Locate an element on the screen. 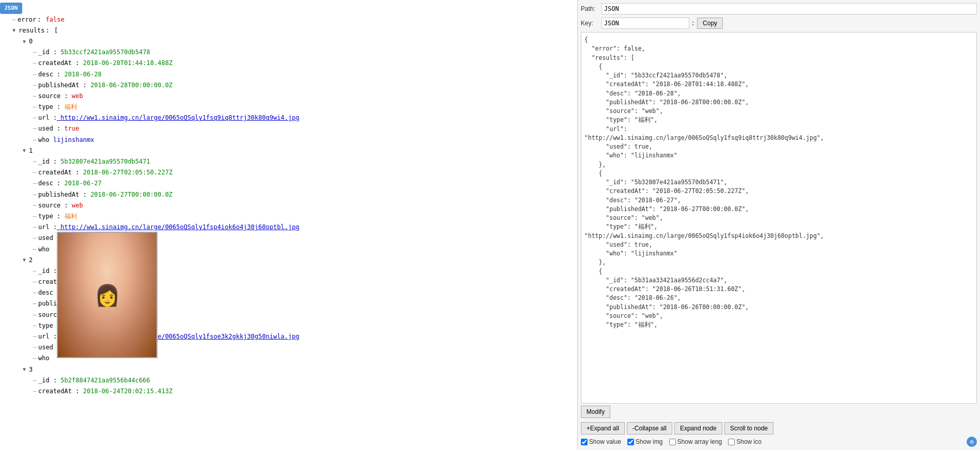 The width and height of the screenshot is (980, 450). show-array-leng-label: Show array leng is located at coordinates (700, 442).